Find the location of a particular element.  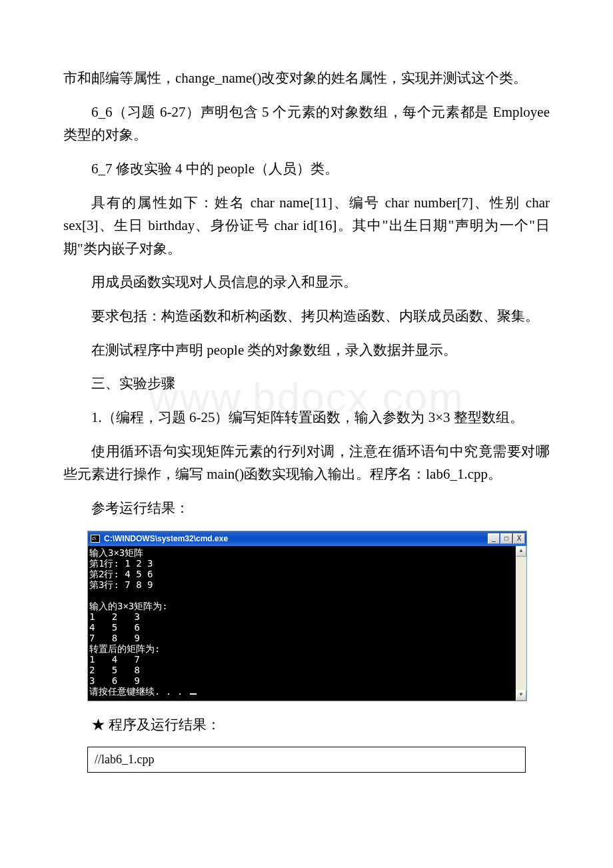

paragraph: 用成员函数实现对人员信息的录入和显示。 is located at coordinates (306, 283).